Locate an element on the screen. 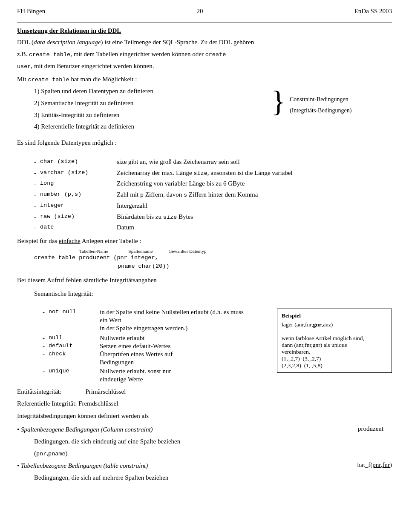 The height and width of the screenshot is (532, 409). desc-char: size gibt an, wie groß das Zeichenarray … is located at coordinates (254, 162).